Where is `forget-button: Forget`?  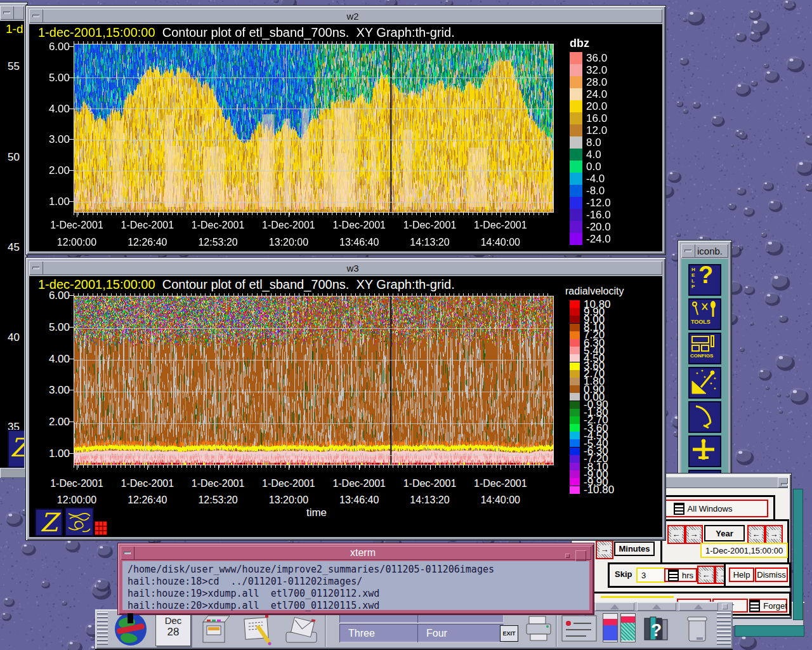
forget-button: Forget is located at coordinates (768, 606).